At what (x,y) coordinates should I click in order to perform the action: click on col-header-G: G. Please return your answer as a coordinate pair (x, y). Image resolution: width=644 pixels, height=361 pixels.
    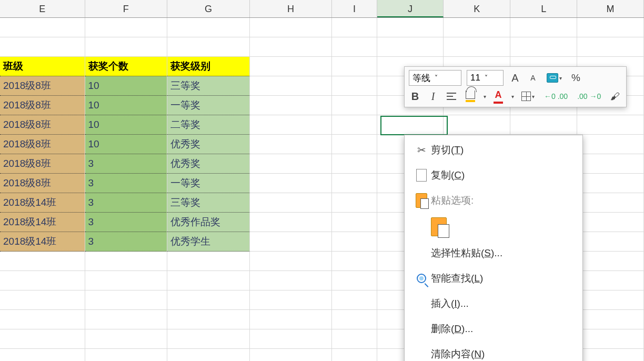
    Looking at the image, I should click on (208, 8).